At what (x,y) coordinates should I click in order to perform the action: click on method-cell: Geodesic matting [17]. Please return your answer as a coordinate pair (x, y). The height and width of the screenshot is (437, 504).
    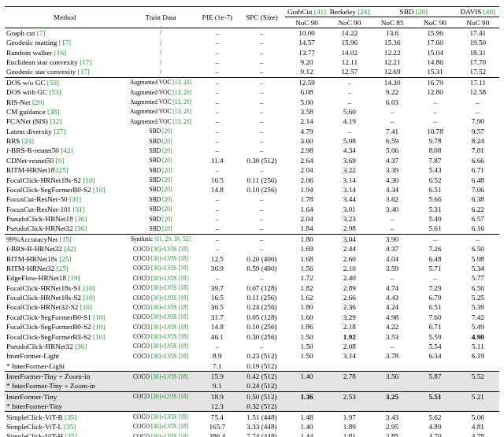
    Looking at the image, I should click on (65, 43).